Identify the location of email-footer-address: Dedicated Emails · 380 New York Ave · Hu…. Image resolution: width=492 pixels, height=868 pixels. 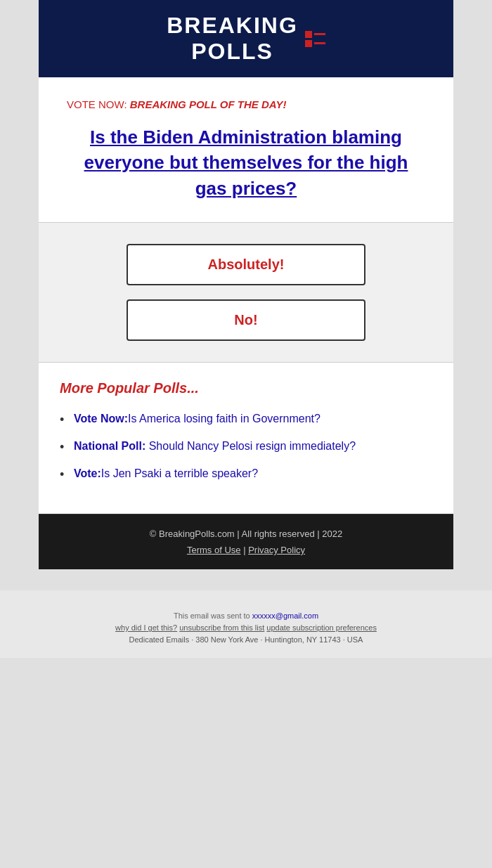
(246, 640).